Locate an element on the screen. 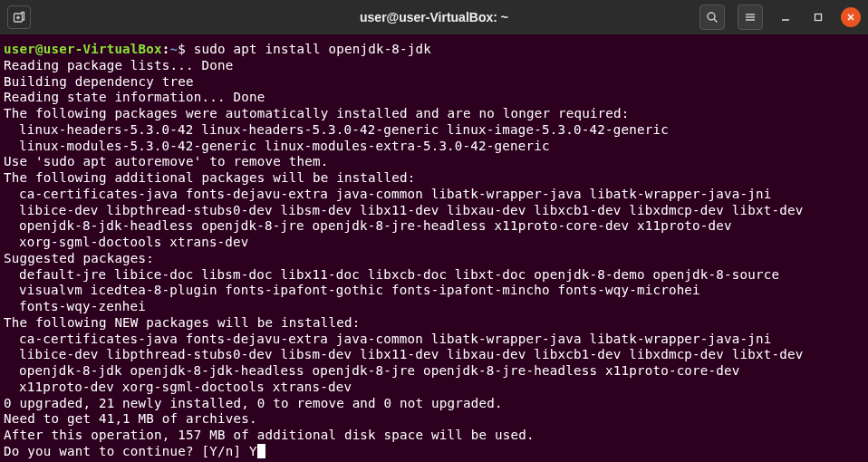  titlebar-left is located at coordinates (19, 17).